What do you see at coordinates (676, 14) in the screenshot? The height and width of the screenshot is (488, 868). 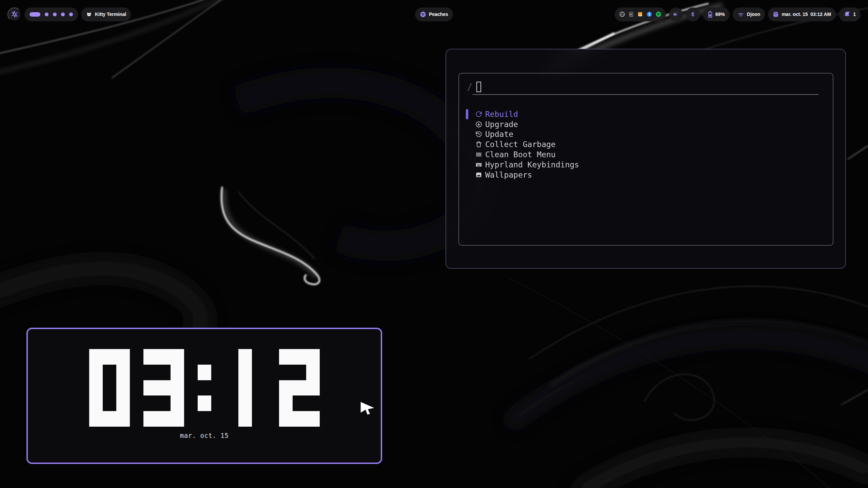 I see `speaker-icon` at bounding box center [676, 14].